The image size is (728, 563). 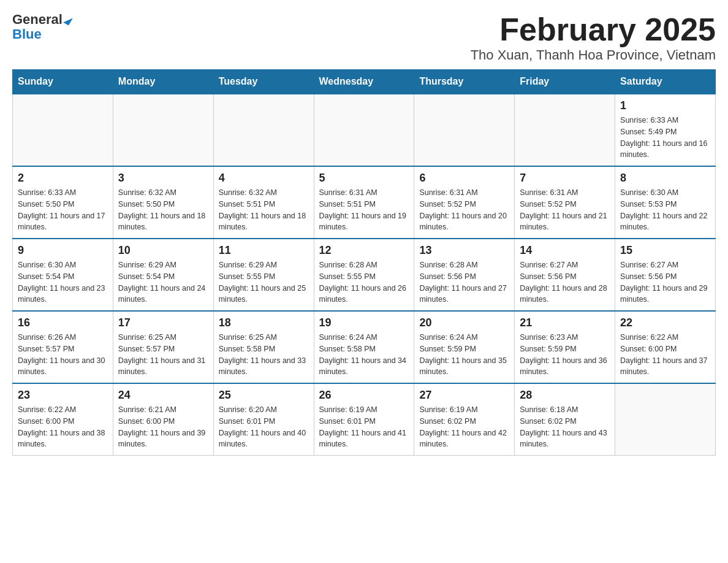 What do you see at coordinates (163, 395) in the screenshot?
I see `day-number: 24` at bounding box center [163, 395].